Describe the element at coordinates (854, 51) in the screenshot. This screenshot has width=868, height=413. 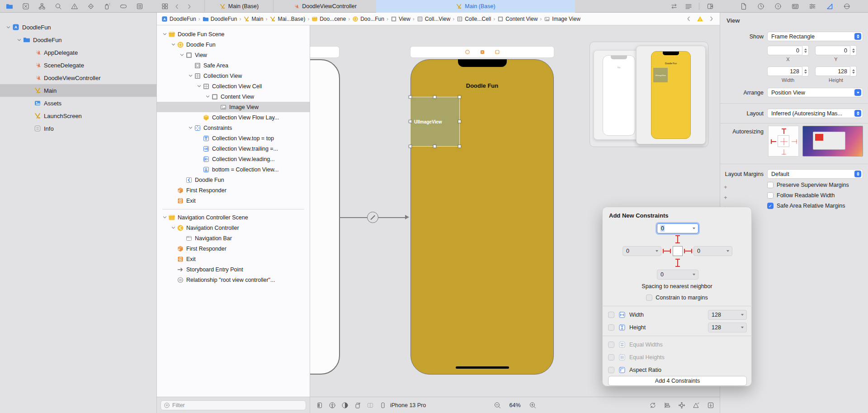
I see `y-stepper` at that location.